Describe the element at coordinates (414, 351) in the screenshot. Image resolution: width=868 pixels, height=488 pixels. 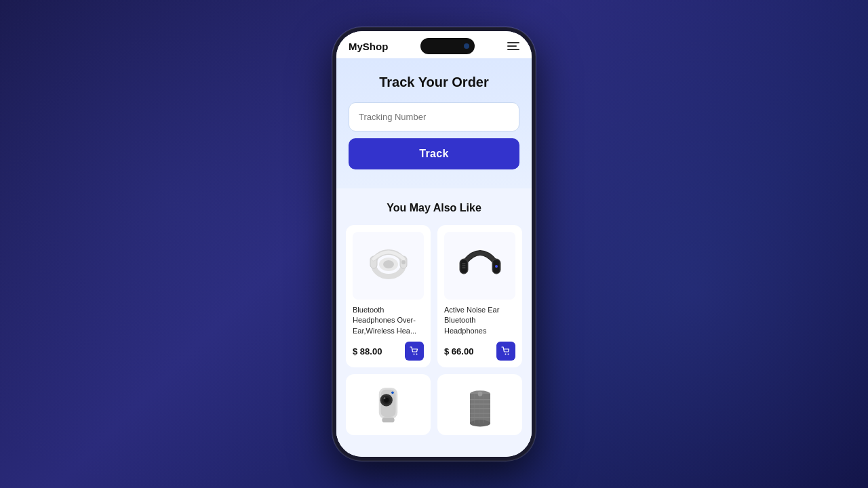
I see `cart-icon-p1` at that location.